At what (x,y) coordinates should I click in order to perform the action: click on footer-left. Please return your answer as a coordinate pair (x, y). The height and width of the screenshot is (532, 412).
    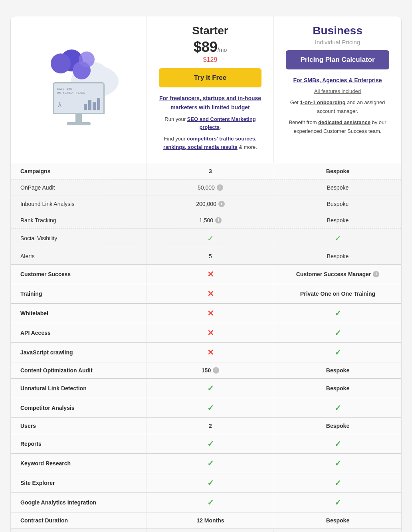
    Looking at the image, I should click on (79, 530).